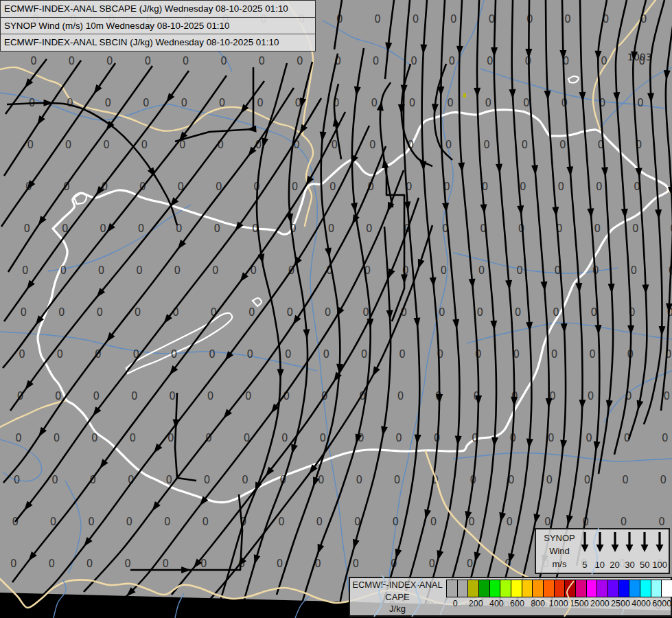 The height and width of the screenshot is (618, 672). I want to click on cape-tick-label: 0, so click(456, 604).